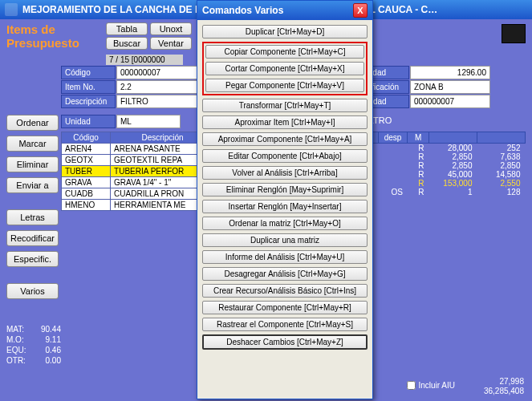 This screenshot has width=532, height=401. Describe the element at coordinates (43, 29) in the screenshot. I see `heading-line1: Items de` at that location.